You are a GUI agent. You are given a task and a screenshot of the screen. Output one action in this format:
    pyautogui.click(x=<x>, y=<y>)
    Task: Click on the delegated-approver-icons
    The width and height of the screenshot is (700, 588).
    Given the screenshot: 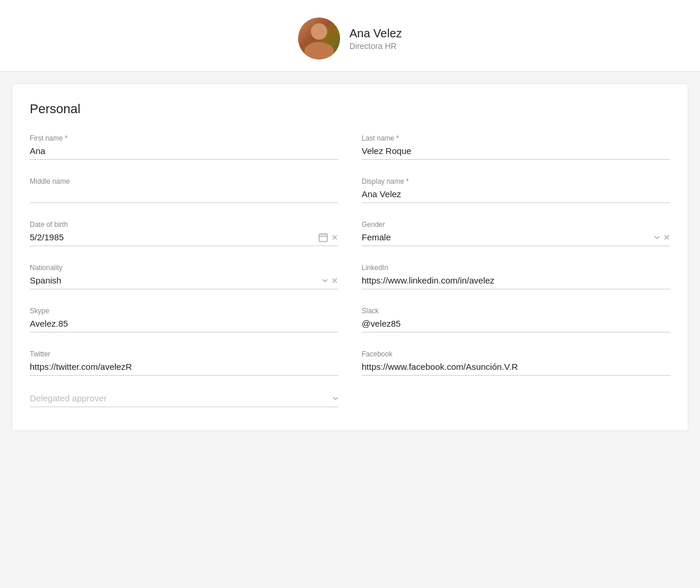 What is the action you would take?
    pyautogui.click(x=335, y=398)
    